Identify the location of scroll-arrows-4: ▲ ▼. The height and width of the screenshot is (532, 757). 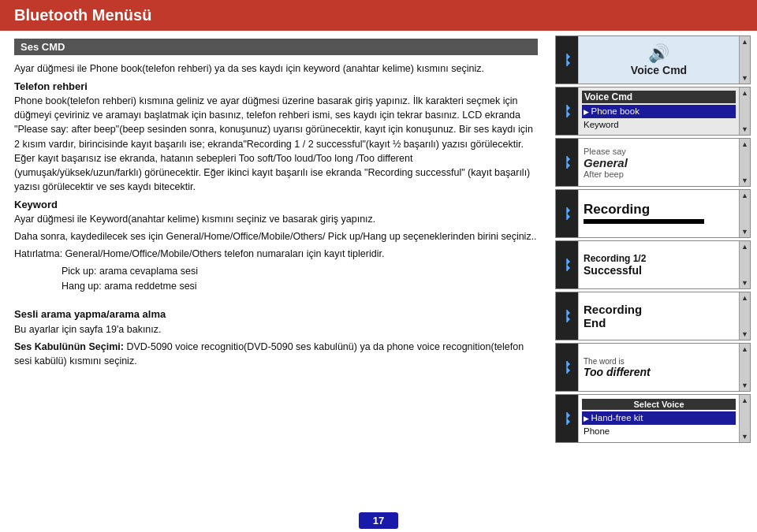
(744, 214).